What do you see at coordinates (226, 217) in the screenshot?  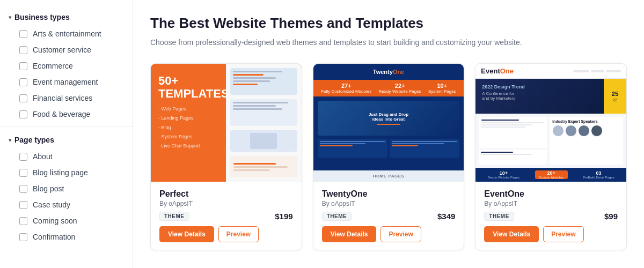 I see `card-perfect-footer: THEME $199` at bounding box center [226, 217].